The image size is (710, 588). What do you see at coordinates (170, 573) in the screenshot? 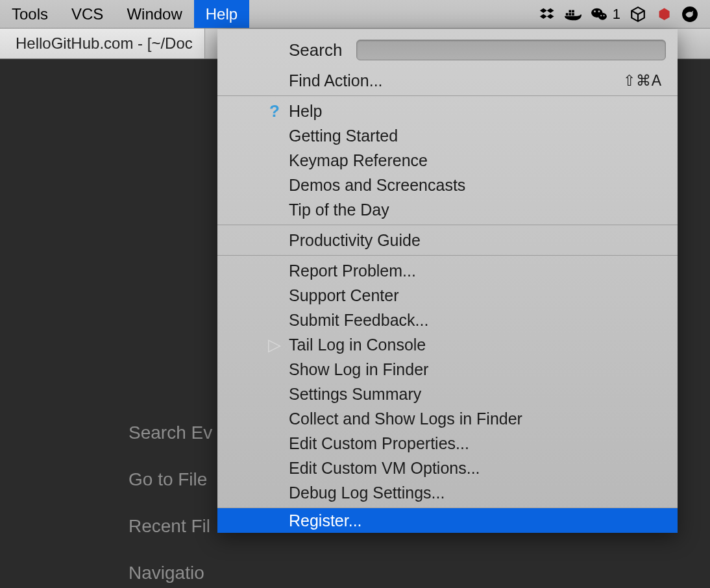
I see `hint-navigation: Navigatio` at bounding box center [170, 573].